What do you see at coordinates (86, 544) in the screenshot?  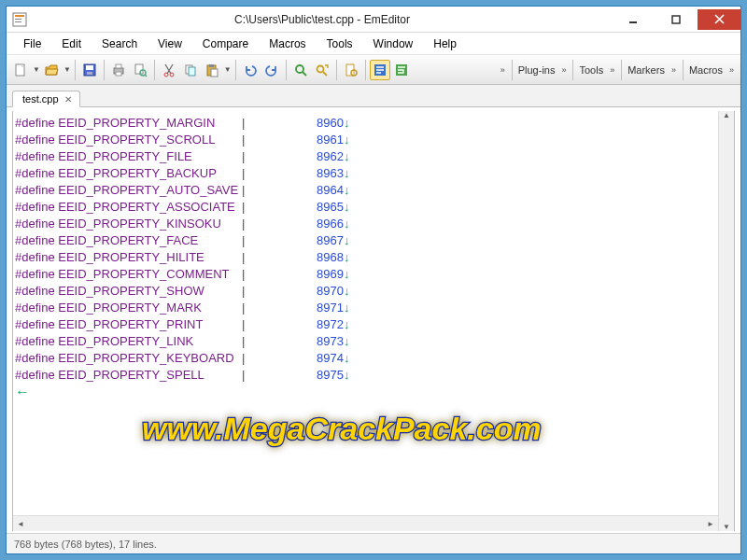 I see `status-text: 768 bytes (768 bytes), 17 lines.` at bounding box center [86, 544].